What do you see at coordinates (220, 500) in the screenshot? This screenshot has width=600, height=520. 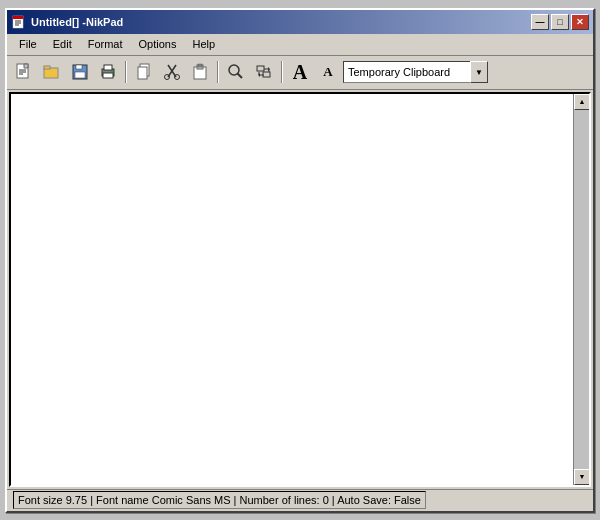 I see `status-panel: Font size 9.75 | Font name Comic Sans MS…` at bounding box center [220, 500].